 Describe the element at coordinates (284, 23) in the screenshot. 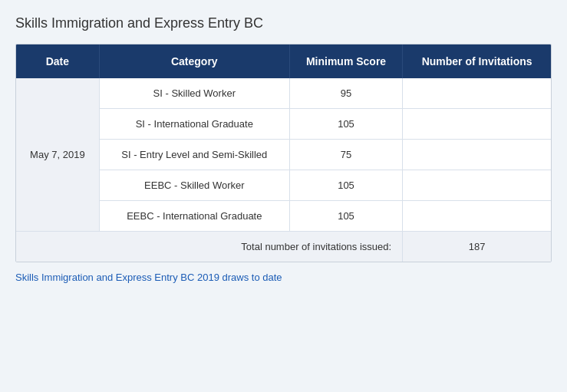

I see `page-title: Skills Immigration and Express Entry BC` at that location.